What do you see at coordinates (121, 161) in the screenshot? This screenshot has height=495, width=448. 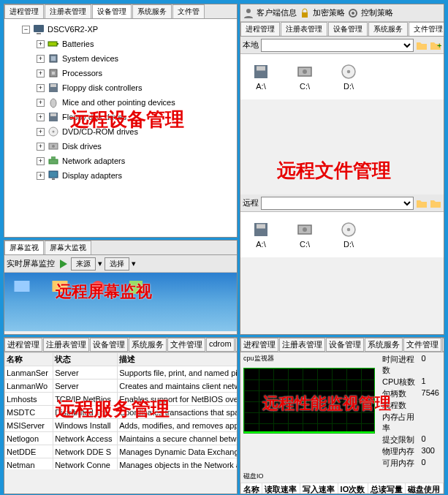 I see `tree-item: + Network adapters` at bounding box center [121, 161].